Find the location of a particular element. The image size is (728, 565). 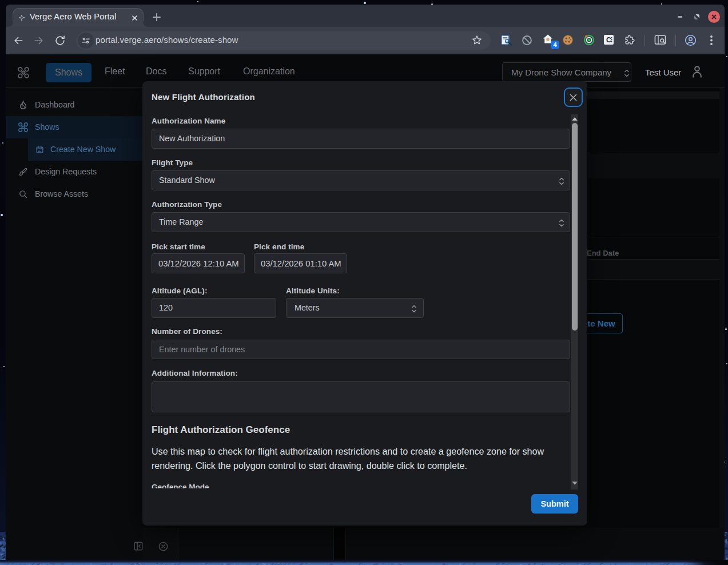

svg-text: C is located at coordinates (608, 40).